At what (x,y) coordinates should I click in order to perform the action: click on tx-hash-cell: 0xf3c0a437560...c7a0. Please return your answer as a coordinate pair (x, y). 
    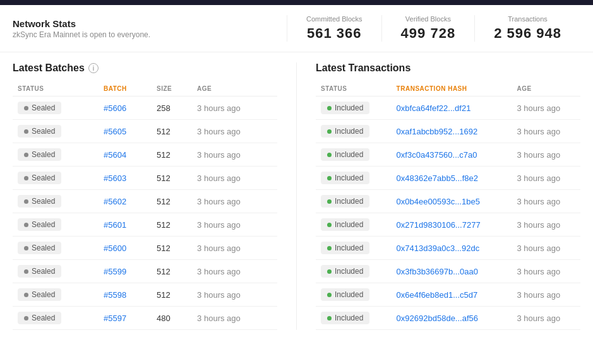
    Looking at the image, I should click on (452, 155).